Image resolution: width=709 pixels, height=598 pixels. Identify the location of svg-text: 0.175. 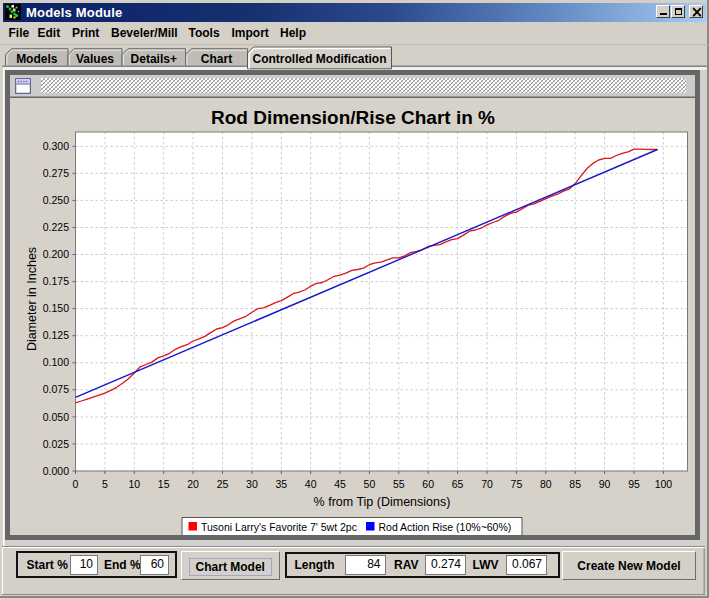
(55, 281).